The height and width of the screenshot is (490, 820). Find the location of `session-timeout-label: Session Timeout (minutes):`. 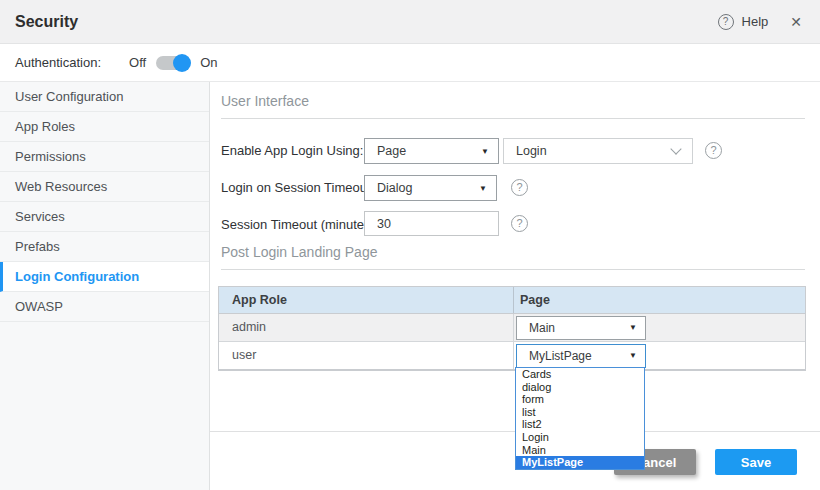

session-timeout-label: Session Timeout (minutes): is located at coordinates (300, 224).